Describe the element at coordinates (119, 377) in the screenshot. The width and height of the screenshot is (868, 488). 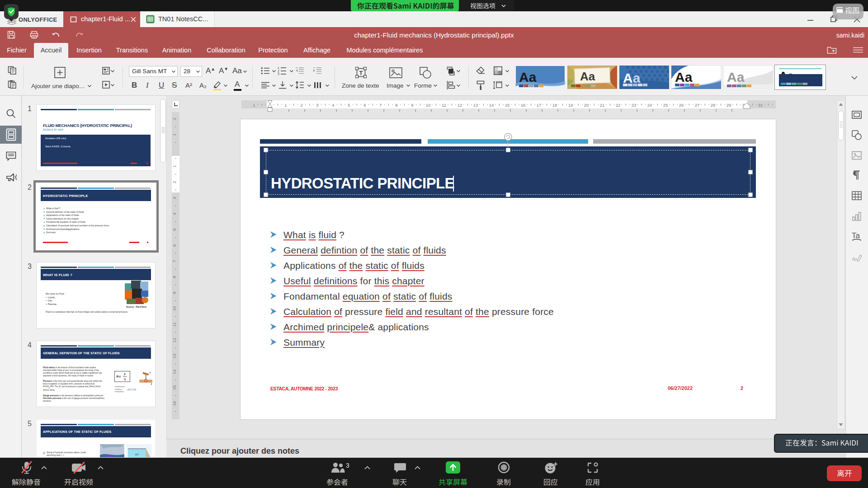
I see `svg-text: P=` at that location.